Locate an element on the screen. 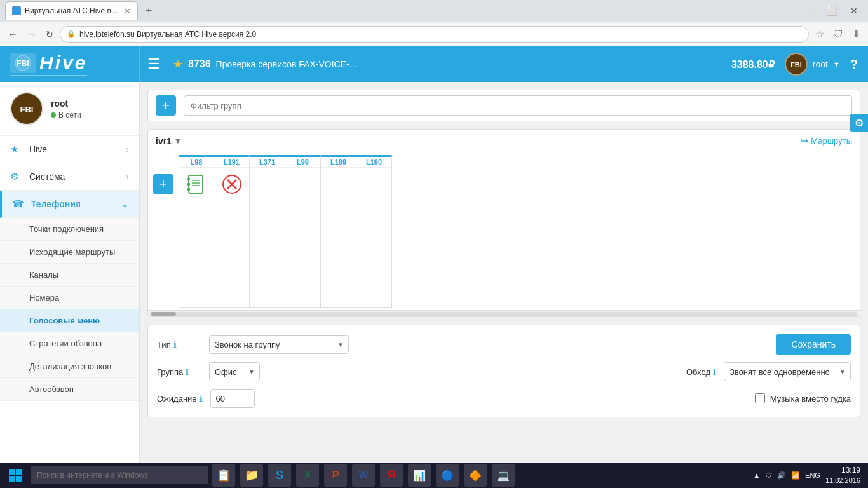 The image size is (868, 488). ivr-dropdown-arrow: ▼ is located at coordinates (178, 141).